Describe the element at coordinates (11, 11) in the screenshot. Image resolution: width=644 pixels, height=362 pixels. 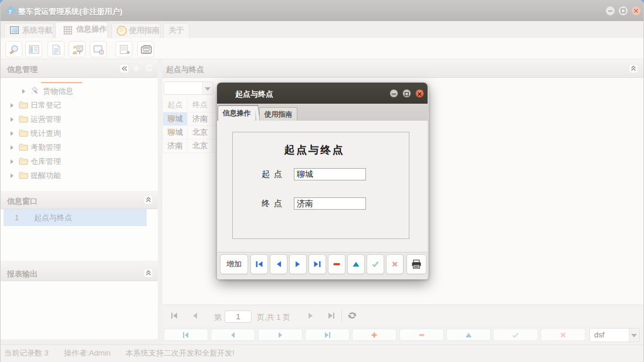
I see `svg-text: y` at that location.